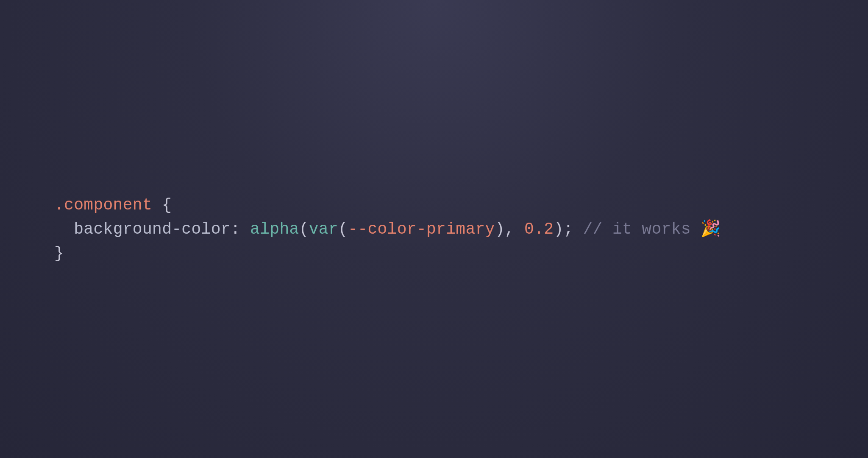 Image resolution: width=868 pixels, height=458 pixels. Describe the element at coordinates (360, 229) in the screenshot. I see `code-block: .component { background-color: alpha(var…` at that location.